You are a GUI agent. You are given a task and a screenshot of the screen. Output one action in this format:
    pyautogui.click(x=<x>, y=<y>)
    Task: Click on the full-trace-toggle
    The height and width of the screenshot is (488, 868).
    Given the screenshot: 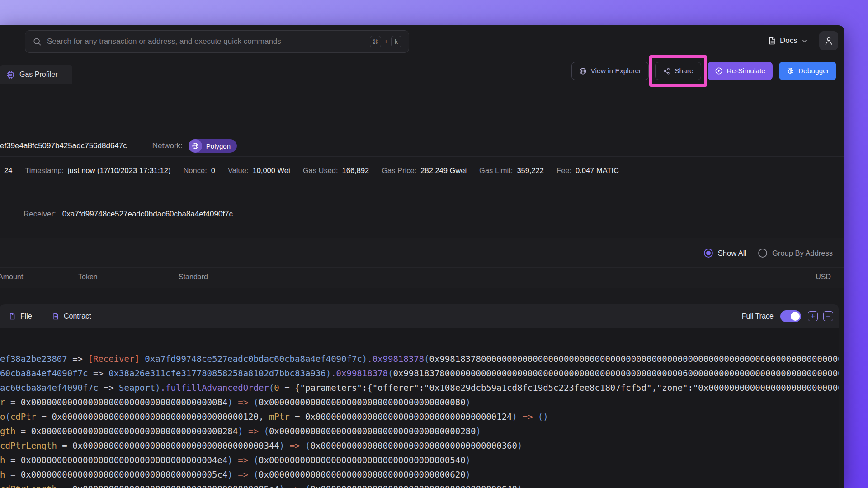 What is the action you would take?
    pyautogui.click(x=791, y=316)
    